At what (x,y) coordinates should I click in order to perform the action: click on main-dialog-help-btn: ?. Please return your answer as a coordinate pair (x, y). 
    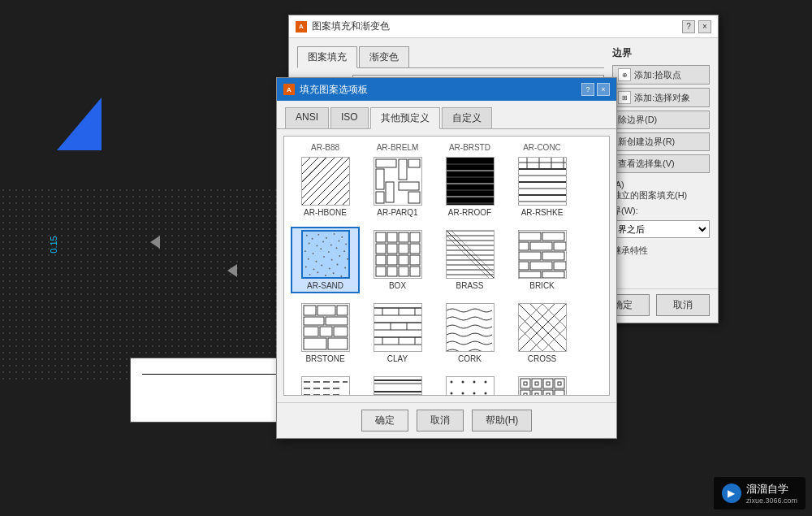
    Looking at the image, I should click on (689, 27).